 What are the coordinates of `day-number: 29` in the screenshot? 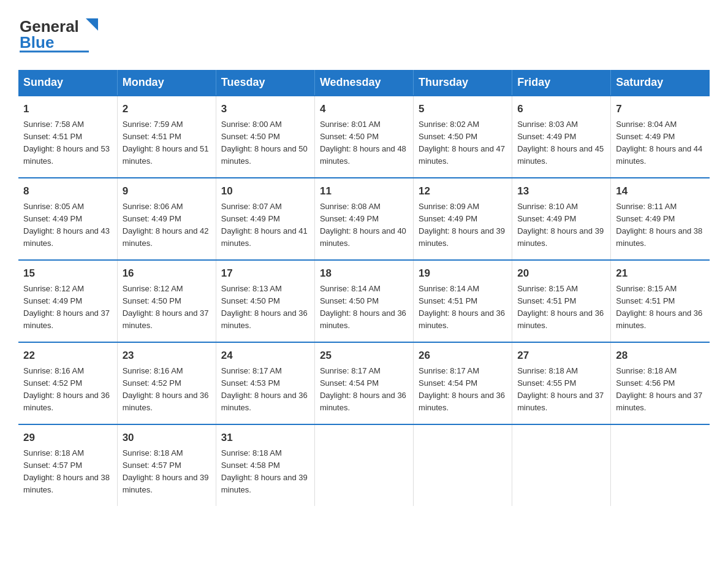 It's located at (67, 438).